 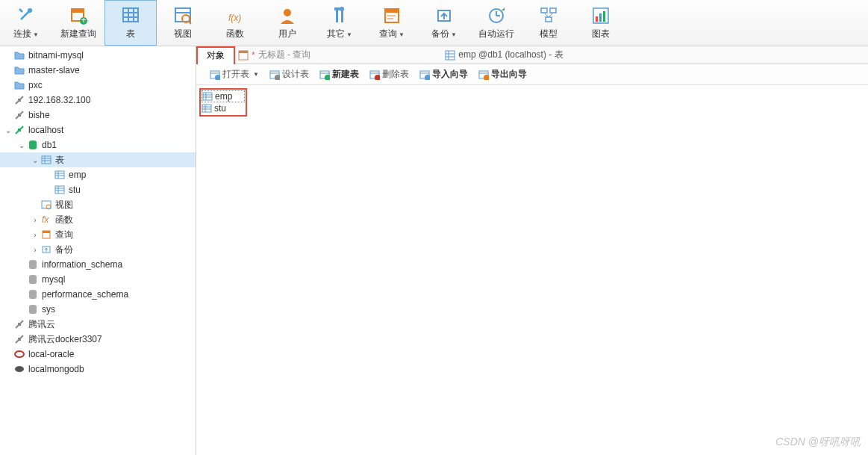 What do you see at coordinates (98, 294) in the screenshot?
I see `tree-performance_schema: performance_schema` at bounding box center [98, 294].